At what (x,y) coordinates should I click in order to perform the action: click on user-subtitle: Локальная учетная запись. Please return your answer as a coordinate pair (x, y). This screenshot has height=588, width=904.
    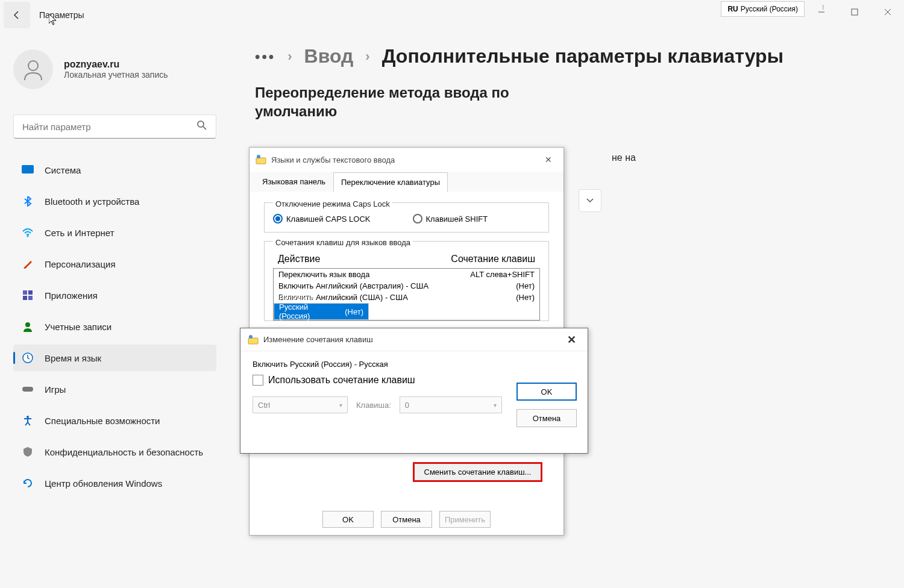
    Looking at the image, I should click on (116, 75).